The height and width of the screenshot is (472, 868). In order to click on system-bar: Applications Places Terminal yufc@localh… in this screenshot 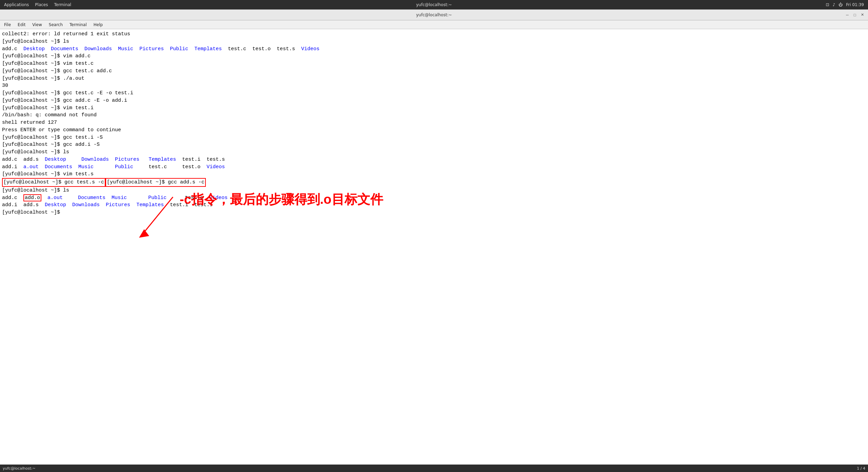, I will do `click(434, 5)`.